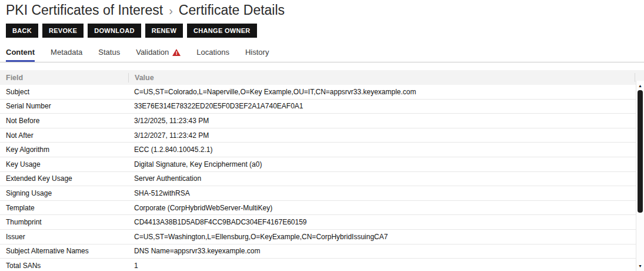  Describe the element at coordinates (640, 176) in the screenshot. I see `vertical-scrollbar: ▲ ▼` at that location.